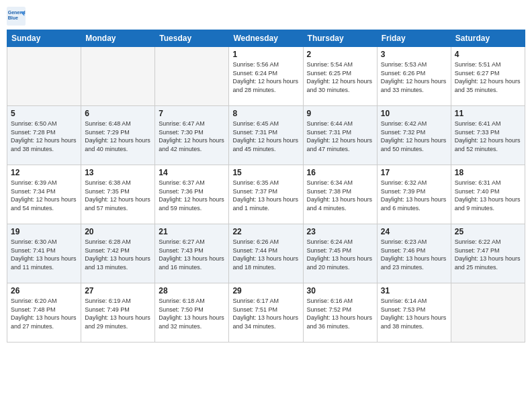 The width and height of the screenshot is (532, 411). I want to click on day-info: Sunrise: 6:31 AMSunset: 7:40 PMDaylight:…, so click(488, 195).